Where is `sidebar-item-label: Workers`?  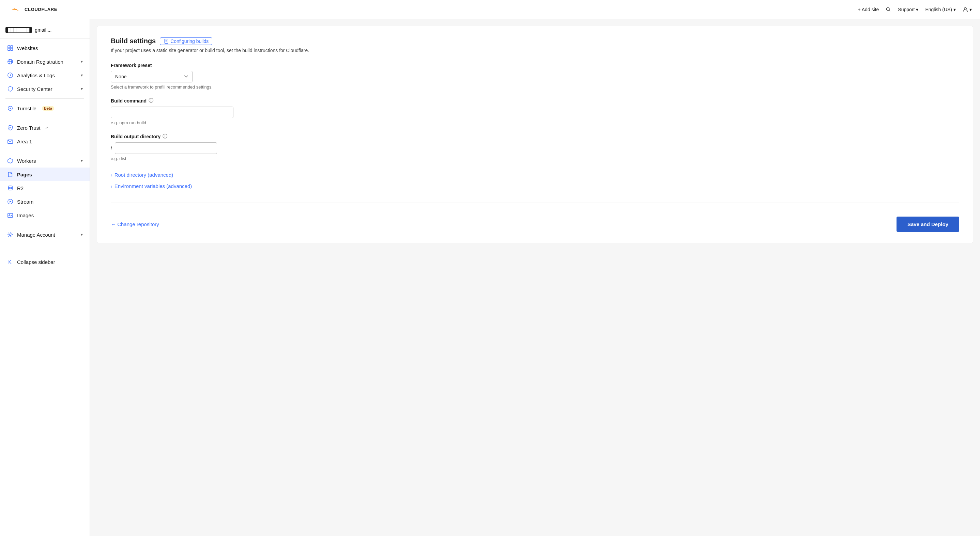 sidebar-item-label: Workers is located at coordinates (27, 161).